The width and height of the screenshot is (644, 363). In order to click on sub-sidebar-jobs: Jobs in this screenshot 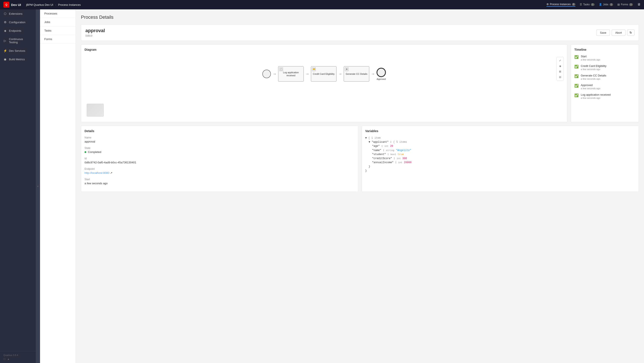, I will do `click(58, 22)`.